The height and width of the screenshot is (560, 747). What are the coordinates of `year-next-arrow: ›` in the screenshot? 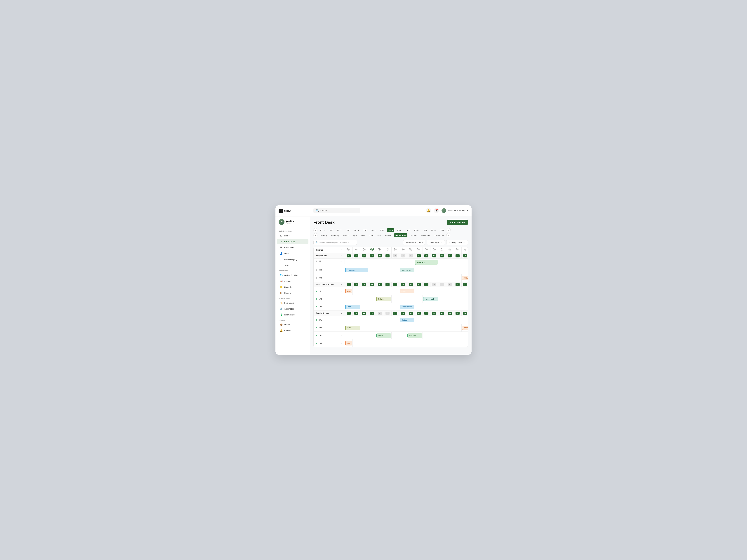 It's located at (449, 230).